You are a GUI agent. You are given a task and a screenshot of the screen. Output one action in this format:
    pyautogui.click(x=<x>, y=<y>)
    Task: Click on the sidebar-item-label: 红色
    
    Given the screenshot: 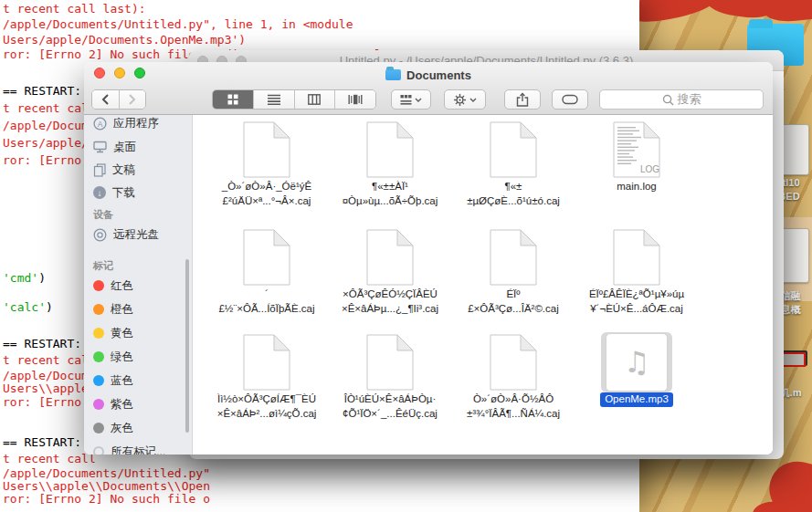 What is the action you would take?
    pyautogui.click(x=122, y=287)
    